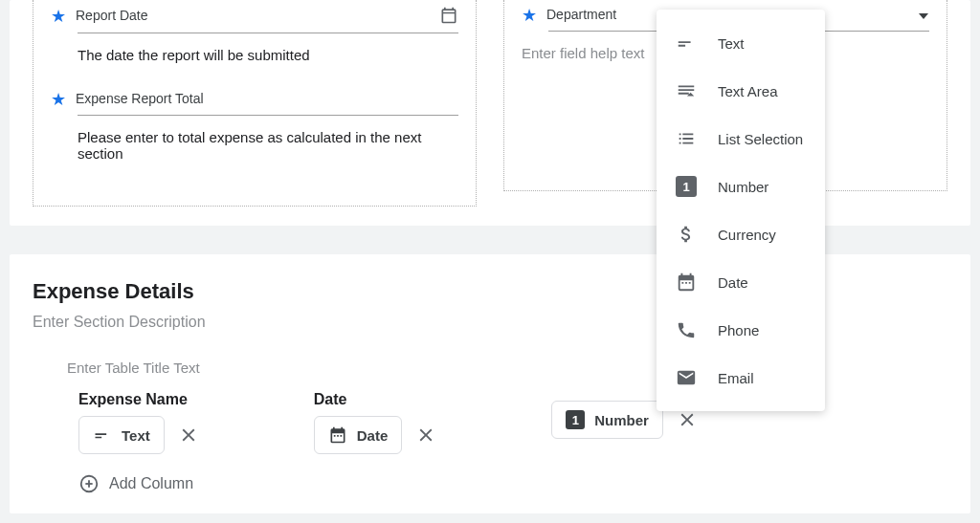 This screenshot has height=523, width=980. Describe the element at coordinates (268, 55) in the screenshot. I see `field-help: The date the report will be submitted` at that location.